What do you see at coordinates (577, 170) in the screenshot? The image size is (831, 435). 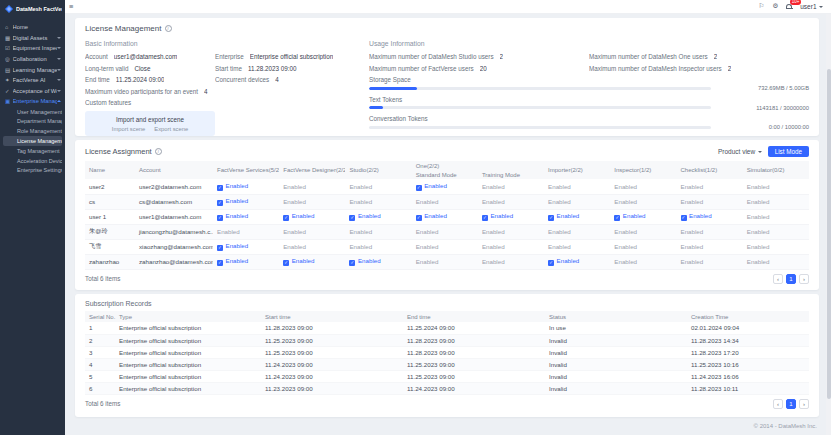 I see `col-importer-2-2: Importer(2/2)` at bounding box center [577, 170].